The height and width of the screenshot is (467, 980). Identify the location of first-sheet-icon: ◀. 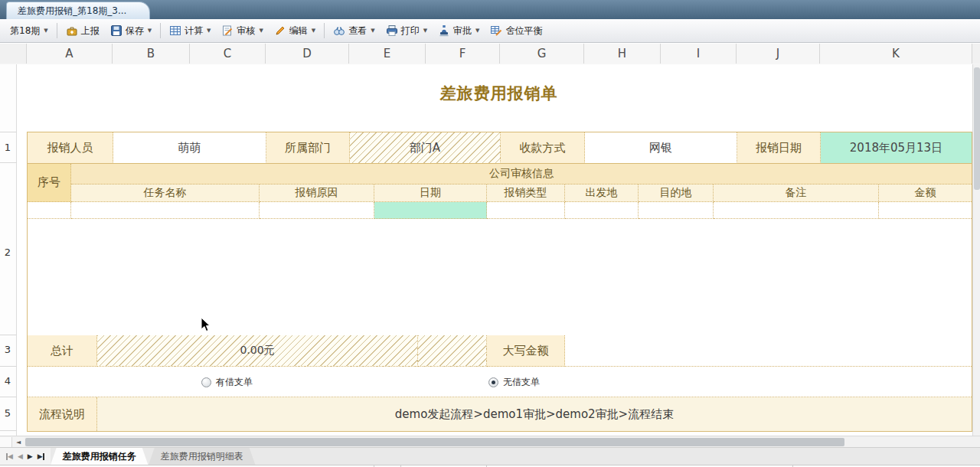
(9, 456).